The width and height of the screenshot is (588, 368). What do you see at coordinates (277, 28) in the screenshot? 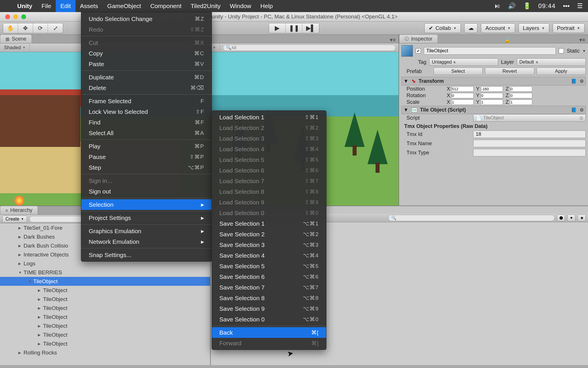
I see `play-button-icon: ▶` at bounding box center [277, 28].